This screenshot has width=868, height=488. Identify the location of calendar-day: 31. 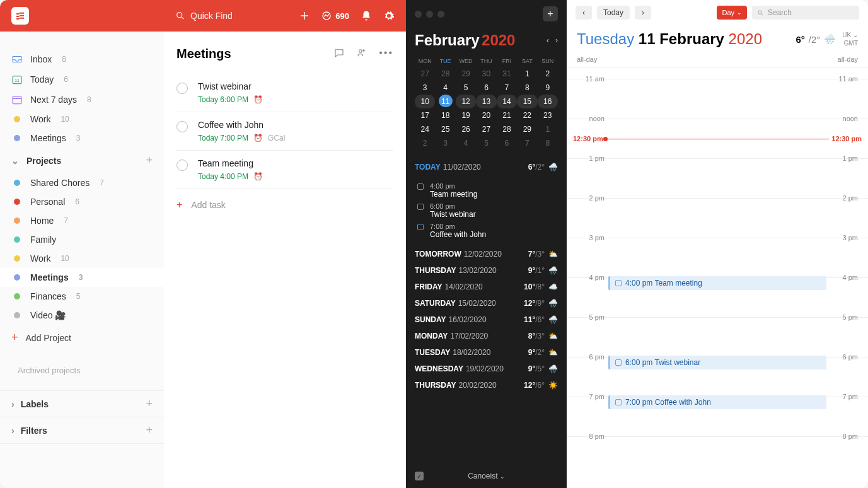
(507, 74).